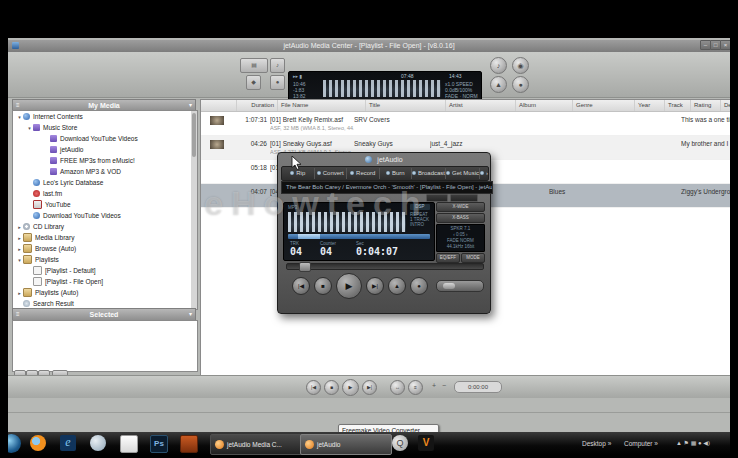 The image size is (738, 458). I want to click on player-next-button: ▶|, so click(375, 286).